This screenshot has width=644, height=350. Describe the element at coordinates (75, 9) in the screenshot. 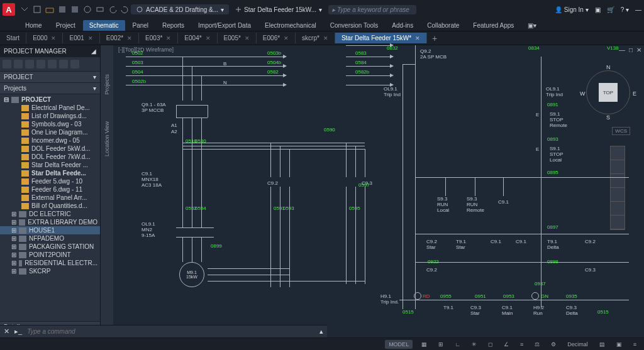

I see `saveas-icon` at that location.